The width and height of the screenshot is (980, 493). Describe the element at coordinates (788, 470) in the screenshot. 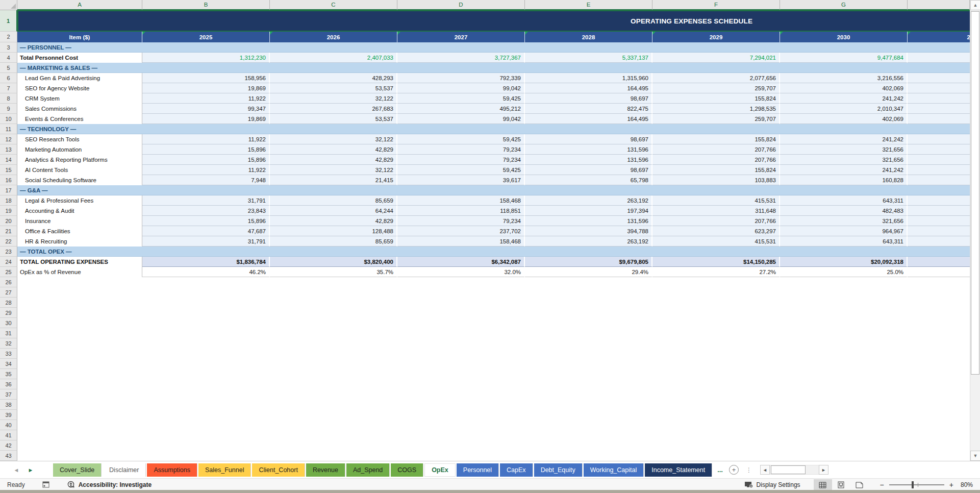

I see `hscroll-thumb` at that location.